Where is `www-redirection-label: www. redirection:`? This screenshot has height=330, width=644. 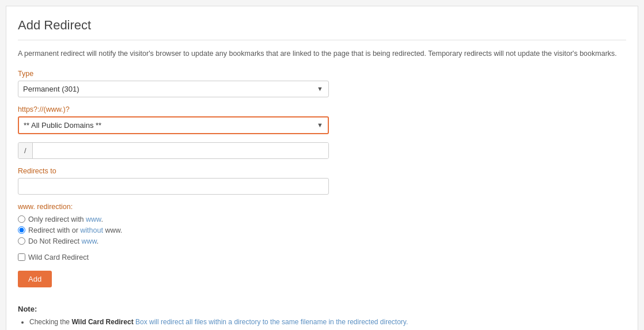 www-redirection-label: www. redirection: is located at coordinates (322, 207).